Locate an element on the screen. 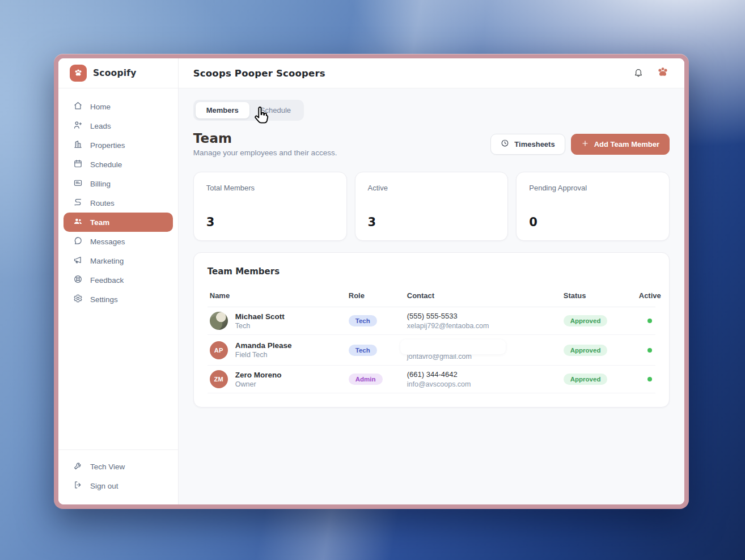  plus-icon is located at coordinates (585, 144).